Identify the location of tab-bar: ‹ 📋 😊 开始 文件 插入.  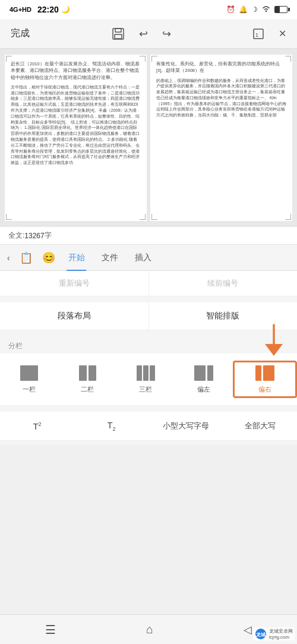
(148, 258).